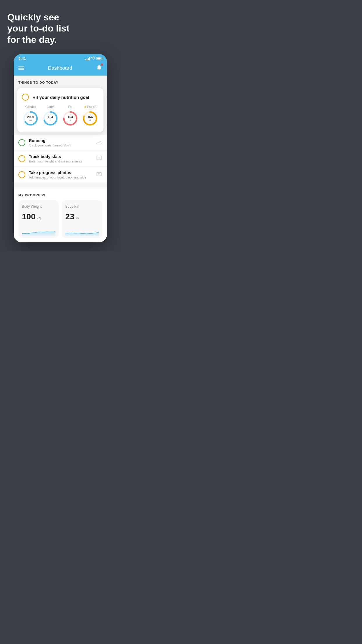  Describe the element at coordinates (22, 175) in the screenshot. I see `photos-checkbox` at that location.